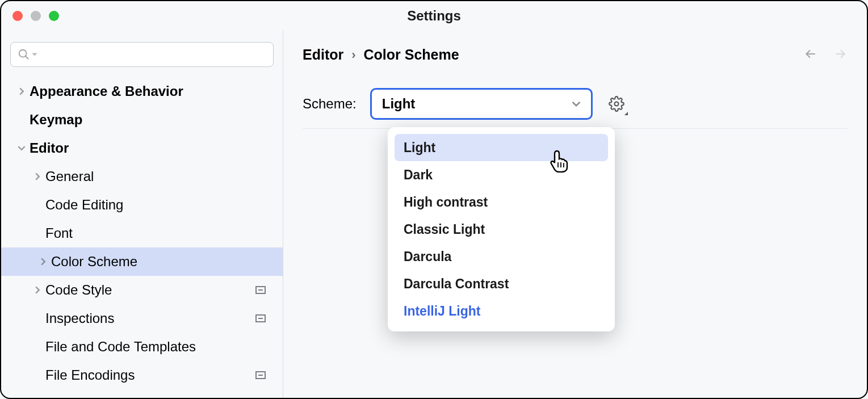 The width and height of the screenshot is (868, 399). I want to click on sidebar-item-label: Editor, so click(152, 148).